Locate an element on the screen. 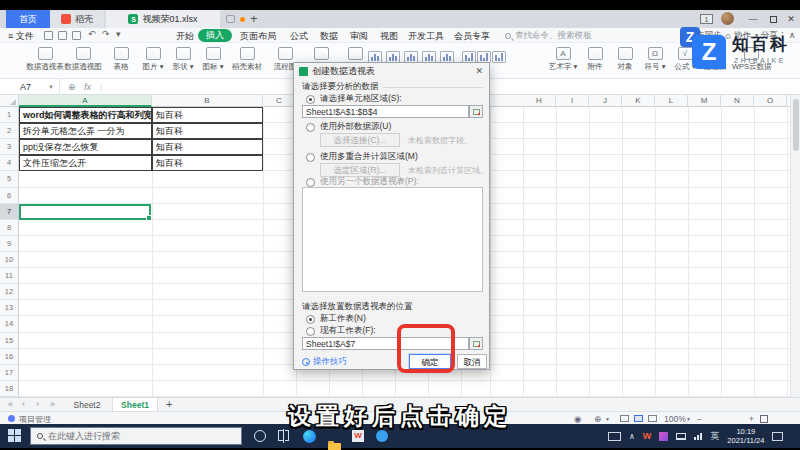 This screenshot has width=800, height=450. news-tray-icon is located at coordinates (614, 436).